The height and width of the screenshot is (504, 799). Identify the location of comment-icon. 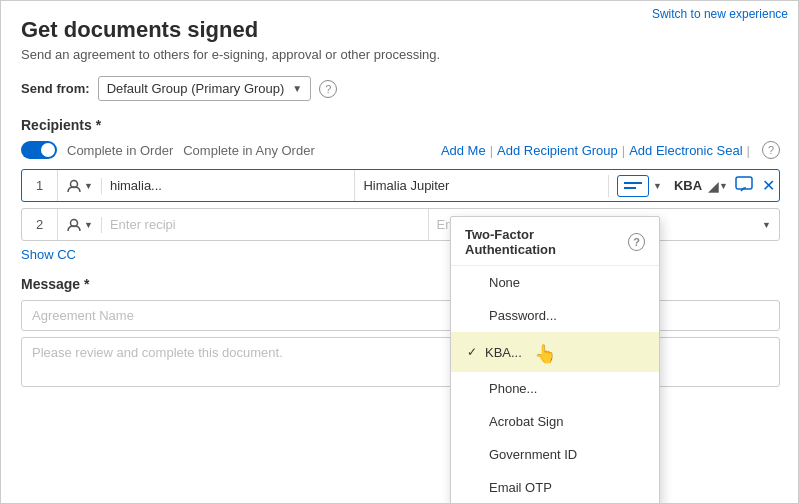
(744, 186).